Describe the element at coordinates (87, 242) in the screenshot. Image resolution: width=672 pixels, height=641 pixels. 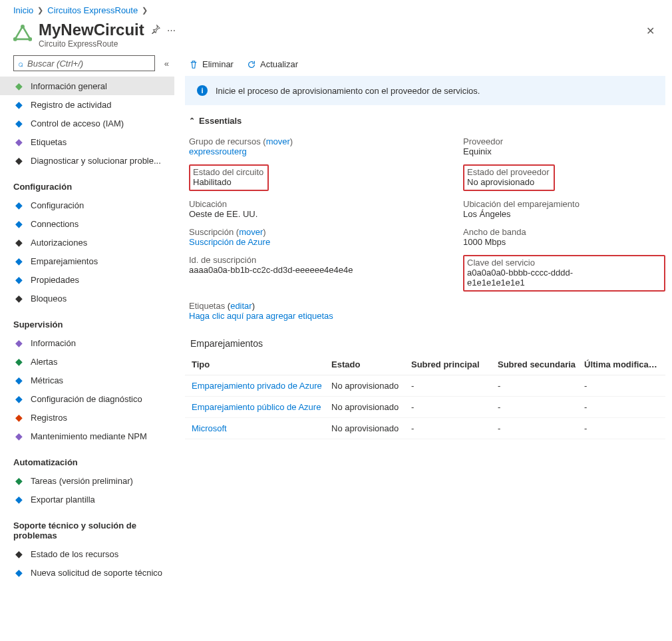
I see `sidebar-item: ◆Autorizaciones` at that location.